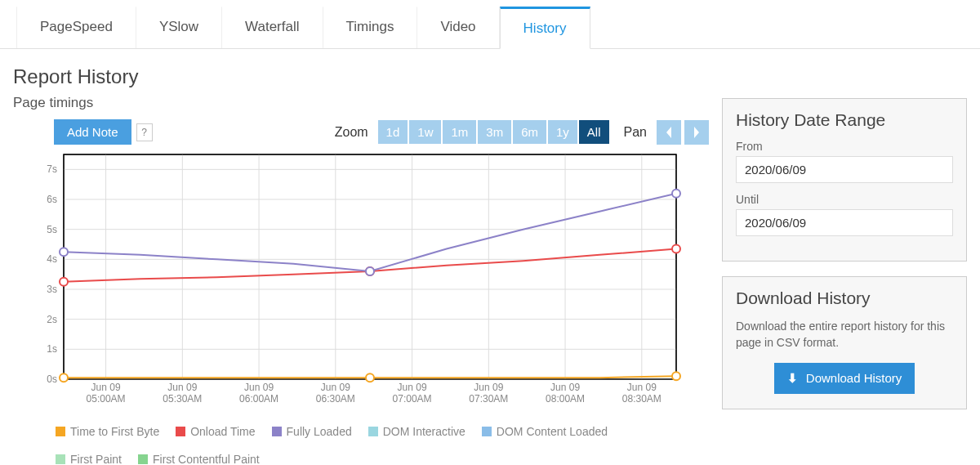  Describe the element at coordinates (552, 431) in the screenshot. I see `legend-label: DOM Content Loaded` at that location.